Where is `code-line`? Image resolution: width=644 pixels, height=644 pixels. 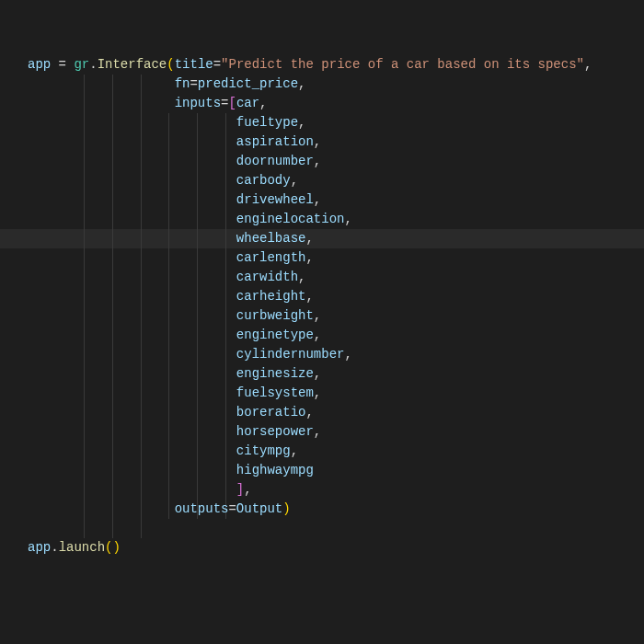 code-line is located at coordinates (336, 528).